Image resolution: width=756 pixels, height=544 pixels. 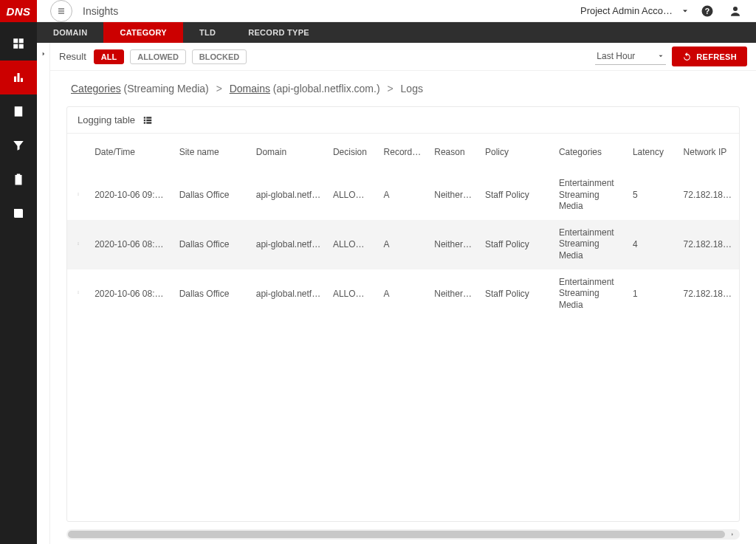 I want to click on col-site: Site name, so click(x=212, y=152).